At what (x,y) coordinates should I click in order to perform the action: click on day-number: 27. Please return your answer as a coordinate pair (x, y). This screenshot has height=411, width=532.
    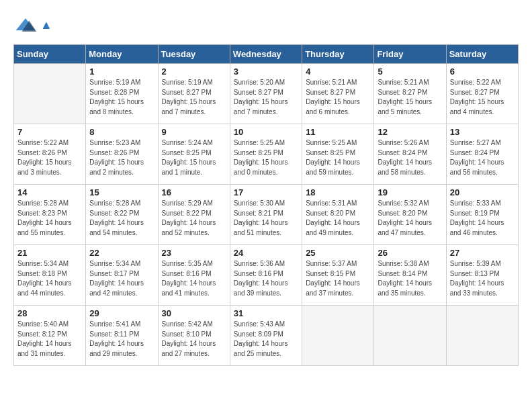
    Looking at the image, I should click on (482, 253).